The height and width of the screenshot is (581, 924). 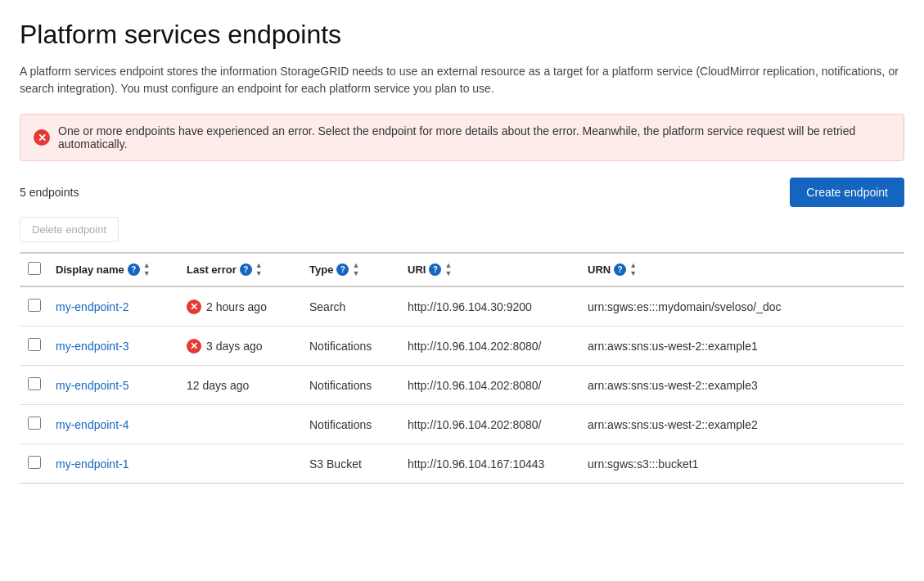 I want to click on sort-icon-uri: ▲▼, so click(x=448, y=270).